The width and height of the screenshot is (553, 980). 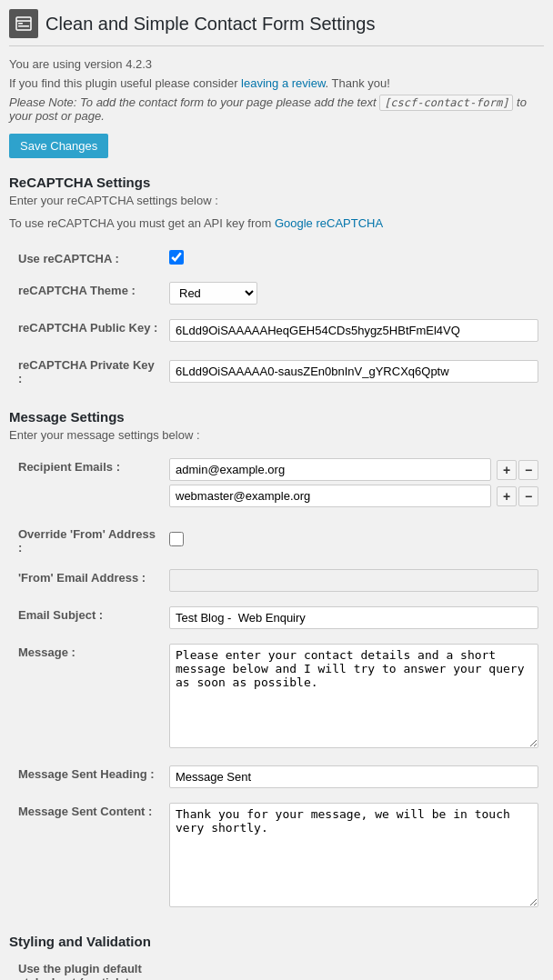 What do you see at coordinates (86, 618) in the screenshot?
I see `email-subject-label: Email Subject :` at bounding box center [86, 618].